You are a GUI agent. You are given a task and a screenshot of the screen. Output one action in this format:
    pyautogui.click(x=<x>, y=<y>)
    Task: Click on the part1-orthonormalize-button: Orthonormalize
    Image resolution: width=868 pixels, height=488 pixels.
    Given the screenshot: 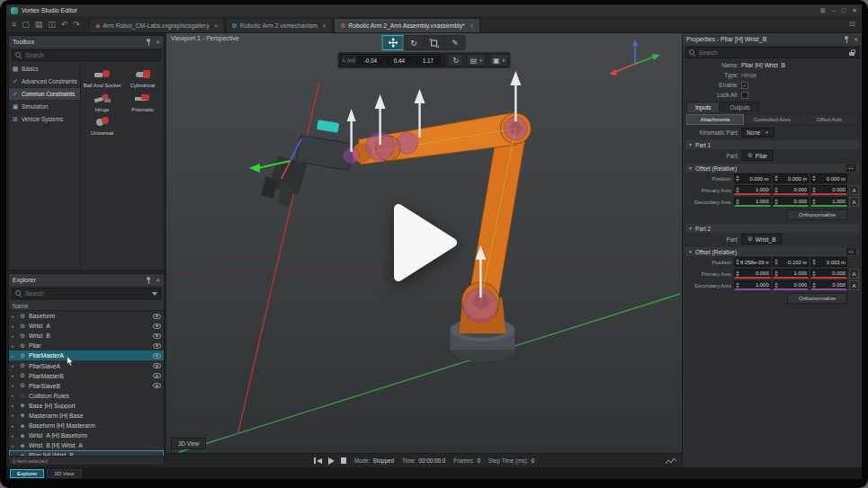 What is the action you would take?
    pyautogui.click(x=817, y=215)
    